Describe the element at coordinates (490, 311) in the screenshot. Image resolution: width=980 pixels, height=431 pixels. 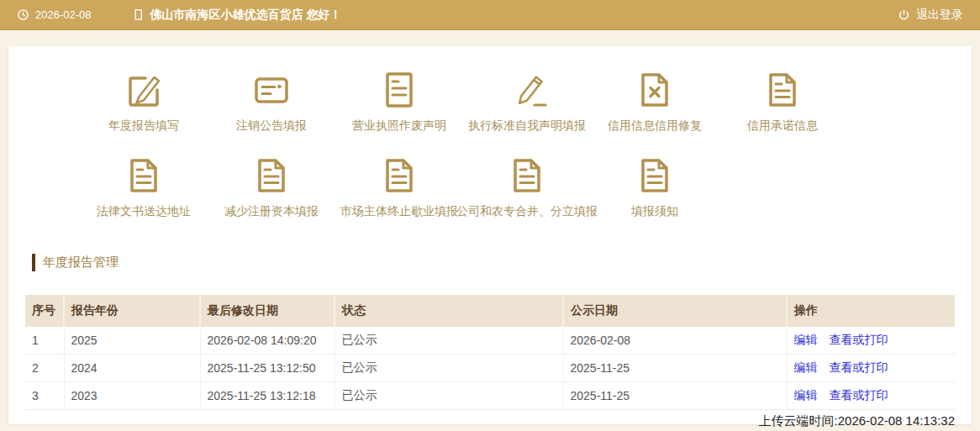
I see `table-header-row: 序号 报告年份 最后修改日期 状态 公示日期 操作` at that location.